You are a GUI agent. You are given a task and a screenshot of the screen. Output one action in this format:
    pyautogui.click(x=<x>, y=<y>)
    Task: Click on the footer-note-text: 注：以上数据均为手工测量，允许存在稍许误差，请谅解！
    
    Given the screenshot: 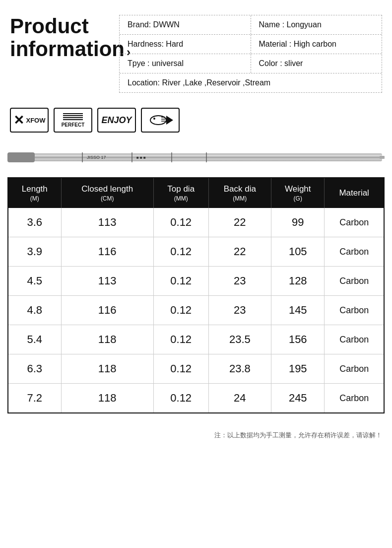 What is the action you would take?
    pyautogui.click(x=298, y=435)
    